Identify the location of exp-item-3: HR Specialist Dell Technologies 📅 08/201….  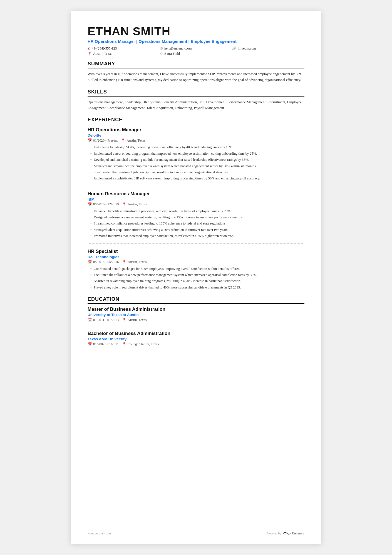
(196, 270).